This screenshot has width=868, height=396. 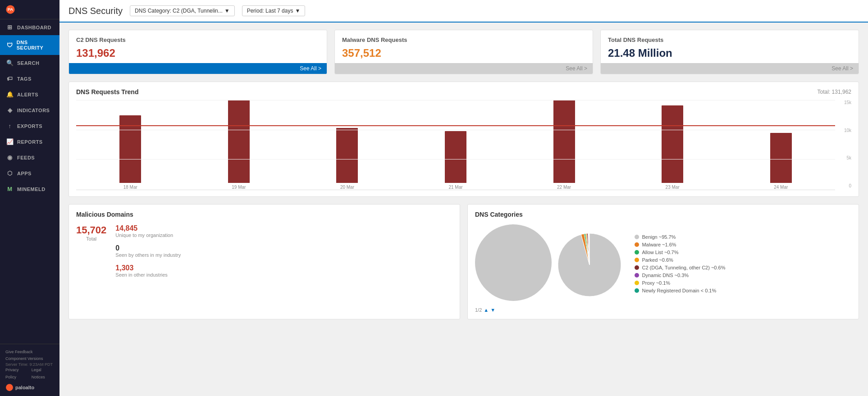 I want to click on sidebar-item-tags: 🏷 TAGS, so click(x=30, y=78).